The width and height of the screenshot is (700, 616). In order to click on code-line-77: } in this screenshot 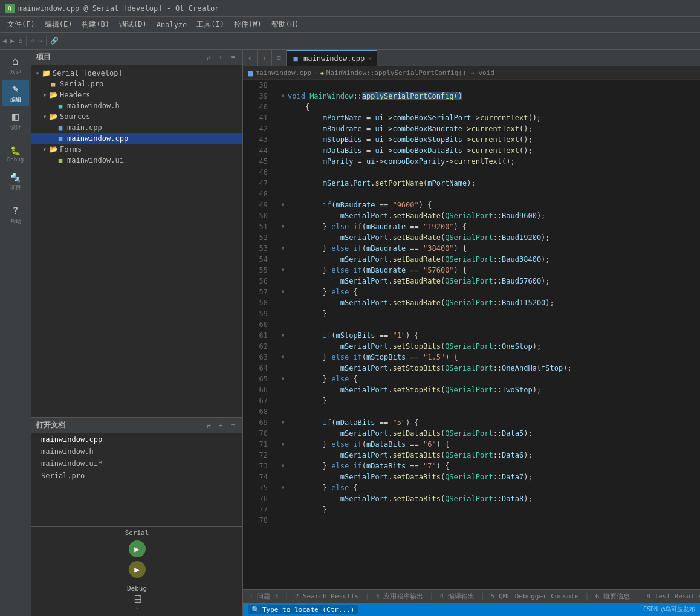, I will do `click(487, 510)`.